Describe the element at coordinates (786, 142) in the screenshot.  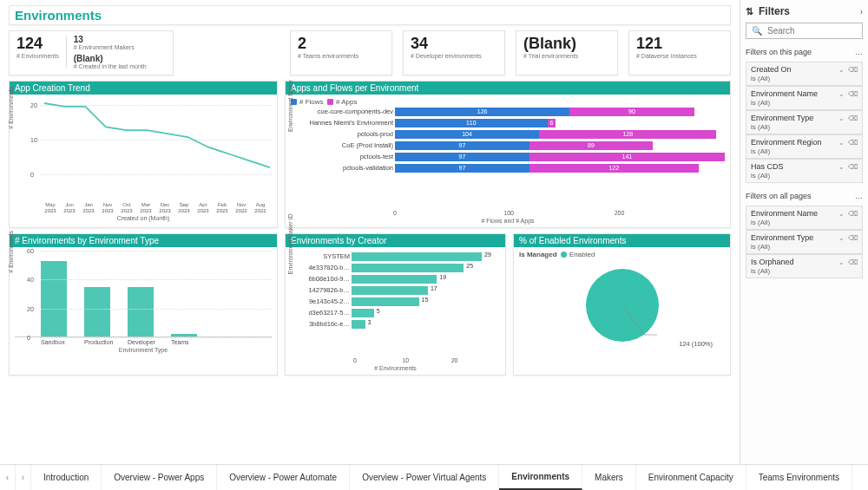
I see `filter-field: Environment Region` at that location.